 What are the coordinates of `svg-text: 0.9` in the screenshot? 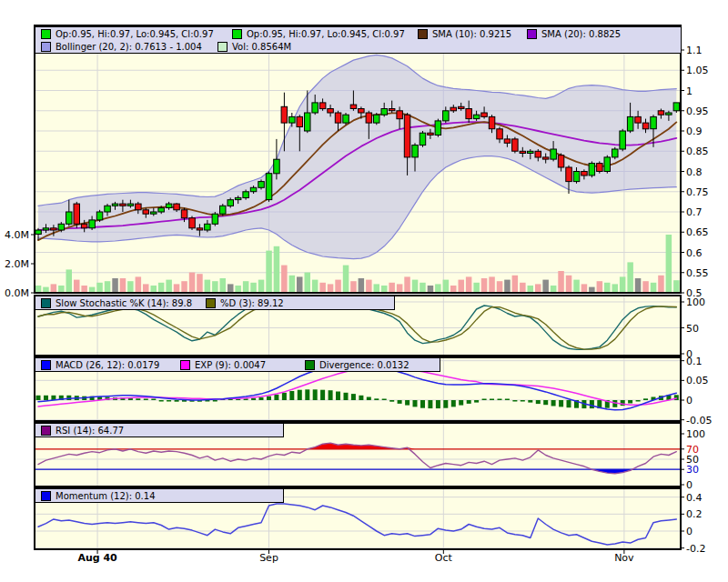 It's located at (694, 131).